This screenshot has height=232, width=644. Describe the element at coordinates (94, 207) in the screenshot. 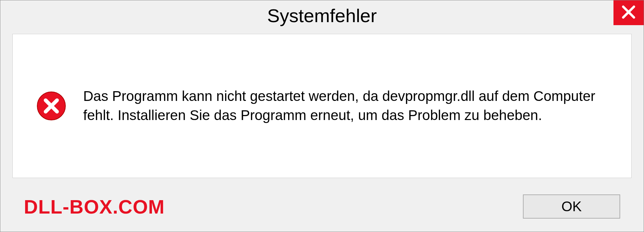

I see `watermark-text: DLL-BOX.COM` at that location.